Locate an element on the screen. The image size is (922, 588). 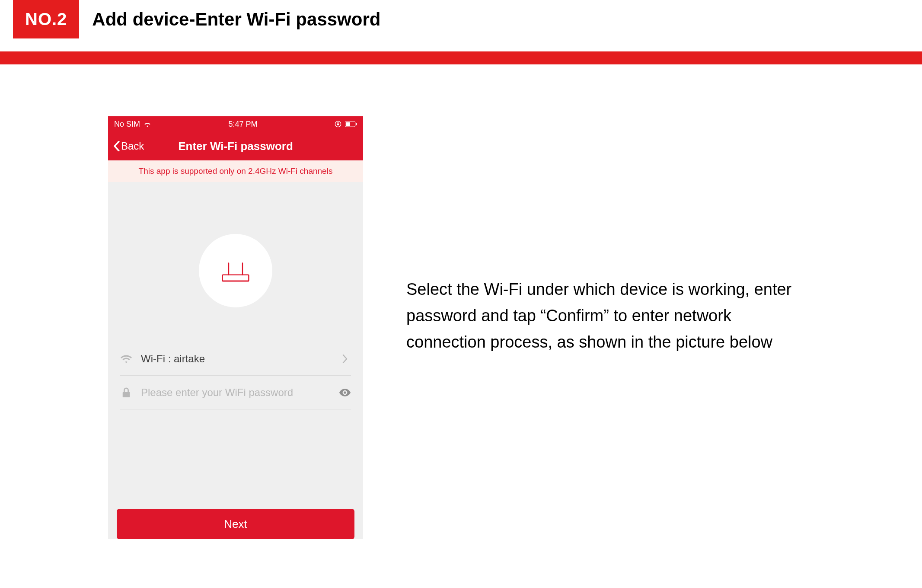
divider-bar is located at coordinates (461, 58).